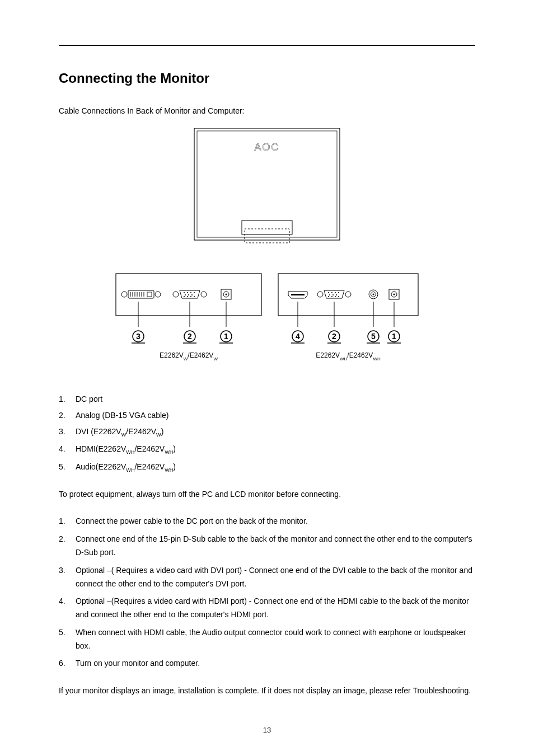  What do you see at coordinates (267, 640) in the screenshot?
I see `step-item: 5.When connect with HDMI cable, the Audi…` at bounding box center [267, 640].